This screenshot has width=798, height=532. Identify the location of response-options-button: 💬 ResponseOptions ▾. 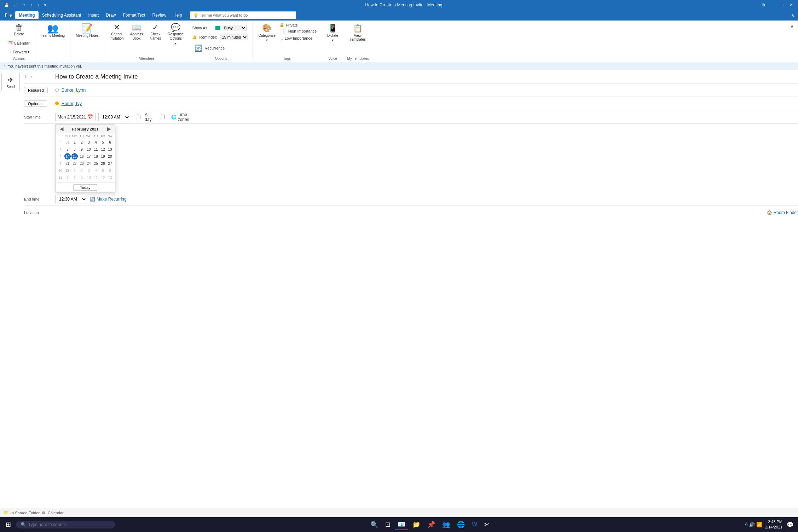
(175, 35).